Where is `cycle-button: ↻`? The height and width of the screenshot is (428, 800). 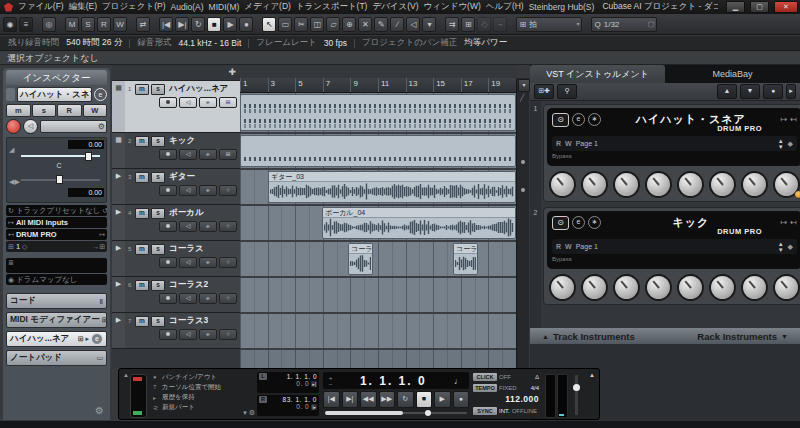 cycle-button: ↻ is located at coordinates (198, 24).